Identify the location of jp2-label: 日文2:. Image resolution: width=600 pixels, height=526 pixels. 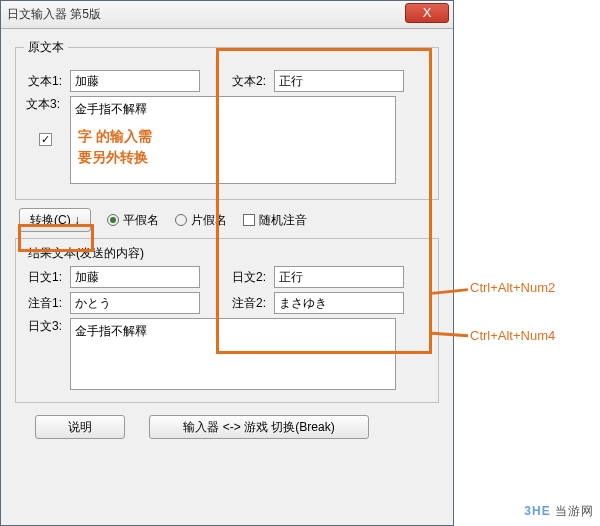
(249, 278).